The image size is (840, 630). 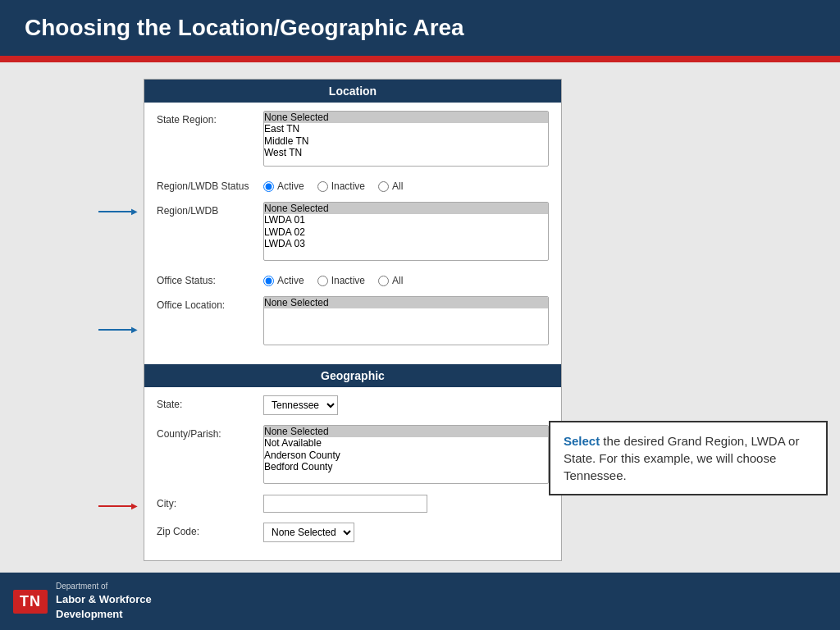 I want to click on county-option-bedford: Bedford County, so click(x=406, y=467).